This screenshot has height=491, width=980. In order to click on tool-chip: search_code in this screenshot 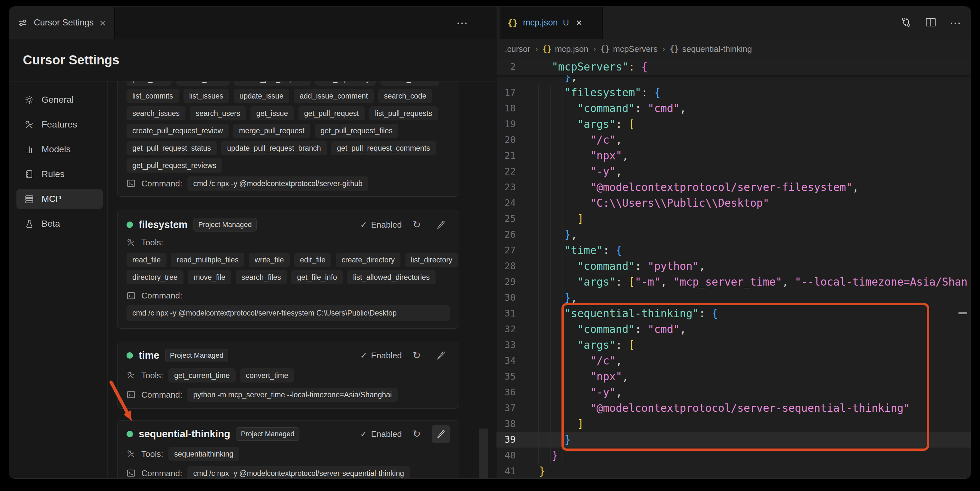, I will do `click(406, 96)`.